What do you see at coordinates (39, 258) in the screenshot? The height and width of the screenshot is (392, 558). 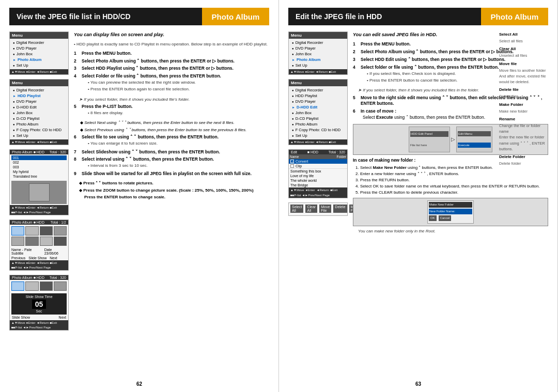 I see `photo-grid-nav: PreviousSlide ShowNext` at bounding box center [39, 258].